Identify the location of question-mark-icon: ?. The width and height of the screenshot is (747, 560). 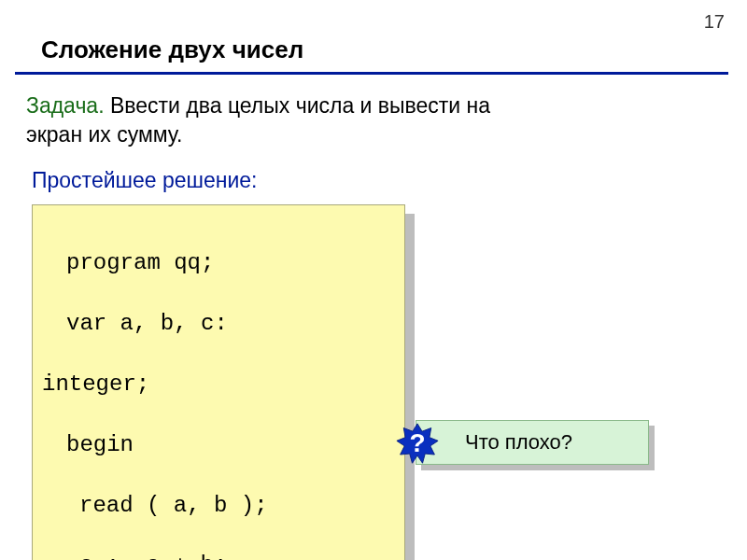
(416, 443).